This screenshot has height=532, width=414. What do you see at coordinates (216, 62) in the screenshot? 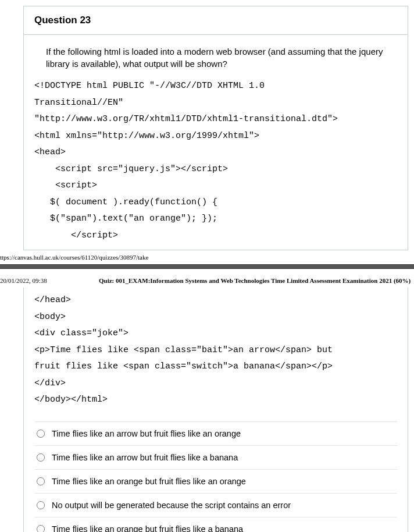
I see `question-prompt: If the following html is loaded into a m…` at bounding box center [216, 62].